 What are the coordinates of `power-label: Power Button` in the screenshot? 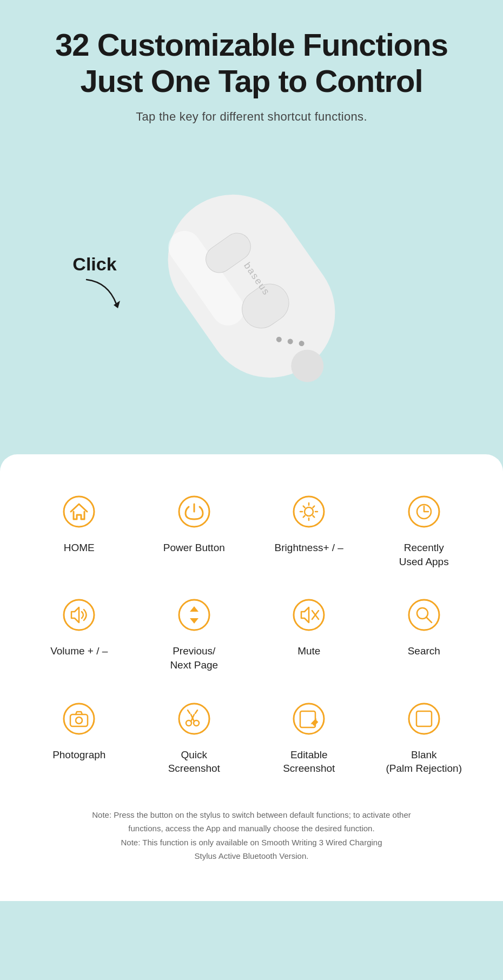 It's located at (194, 548).